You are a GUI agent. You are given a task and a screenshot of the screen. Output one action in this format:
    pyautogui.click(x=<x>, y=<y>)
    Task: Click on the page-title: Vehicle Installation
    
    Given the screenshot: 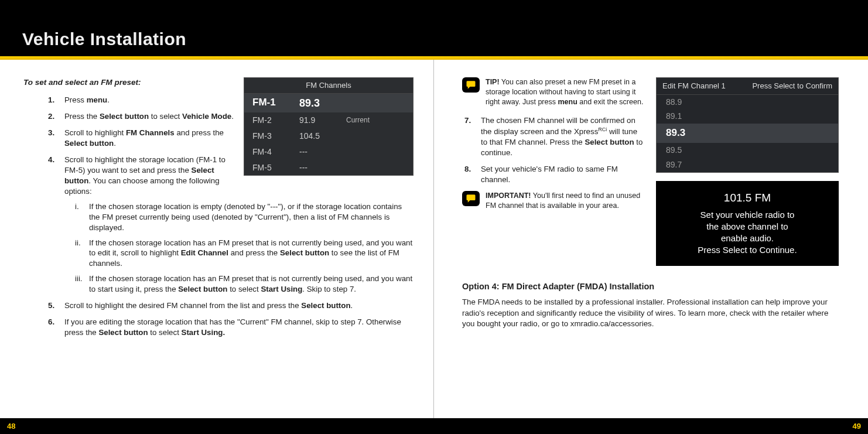 What is the action you would take?
    pyautogui.click(x=104, y=39)
    